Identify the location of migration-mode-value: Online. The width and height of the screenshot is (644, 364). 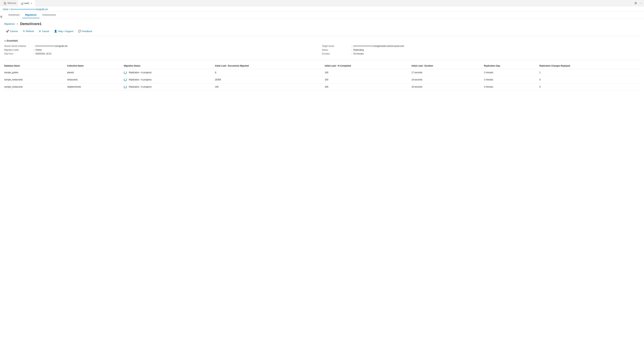
(38, 50).